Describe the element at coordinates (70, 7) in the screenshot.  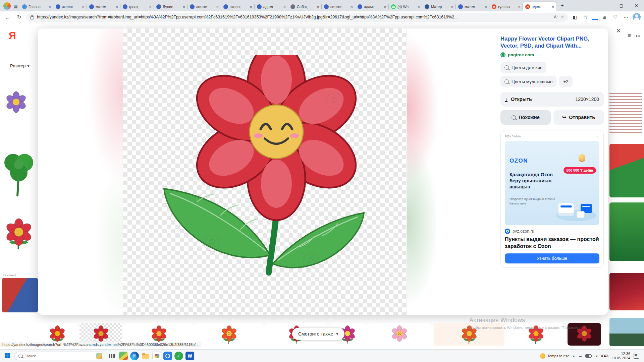
I see `browser-tab-2: эколог×` at that location.